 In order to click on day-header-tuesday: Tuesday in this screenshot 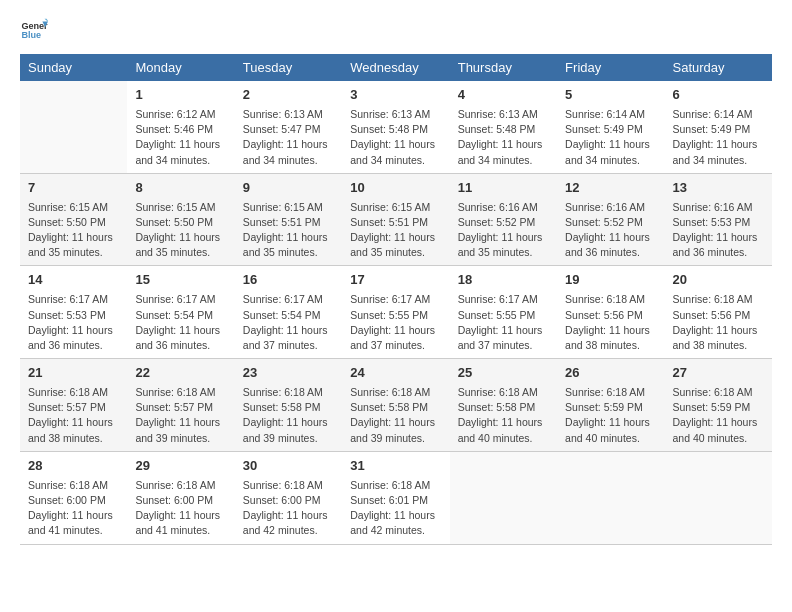, I will do `click(288, 68)`.